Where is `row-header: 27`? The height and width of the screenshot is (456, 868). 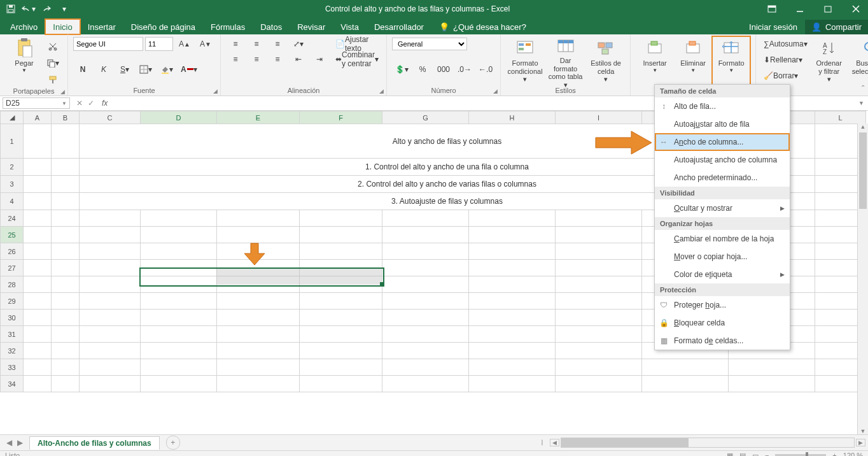
row-header: 27 is located at coordinates (12, 268).